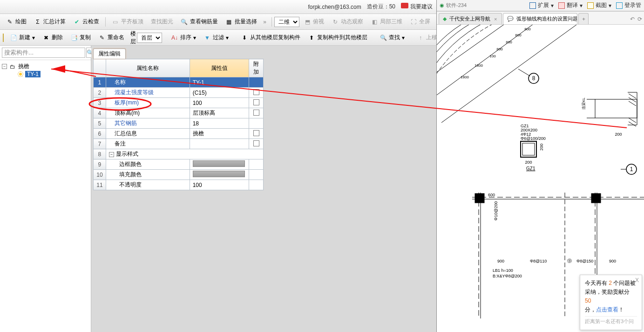  I want to click on new-button: 📄新建▾, so click(22, 37).